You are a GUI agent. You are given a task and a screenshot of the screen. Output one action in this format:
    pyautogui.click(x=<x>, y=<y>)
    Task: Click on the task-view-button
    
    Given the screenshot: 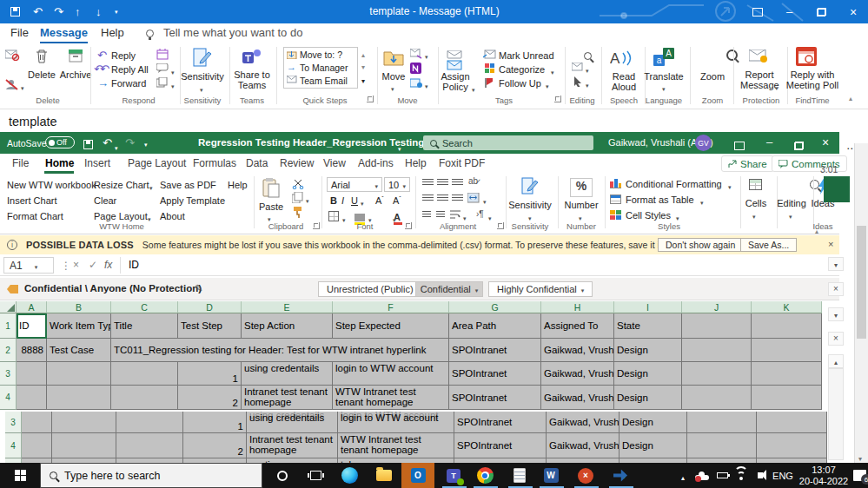 What is the action you would take?
    pyautogui.click(x=315, y=476)
    